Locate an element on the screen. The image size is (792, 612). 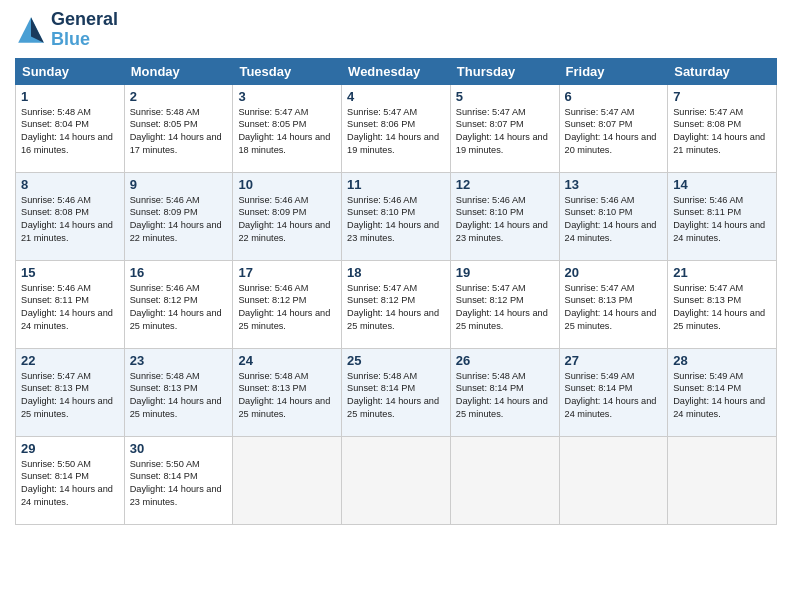
day-number: 16 is located at coordinates (179, 272).